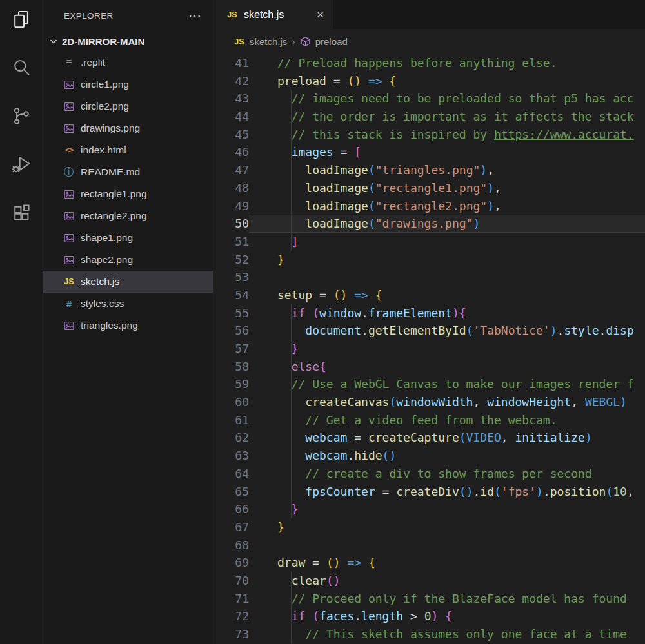  I want to click on line-number: 54, so click(231, 295).